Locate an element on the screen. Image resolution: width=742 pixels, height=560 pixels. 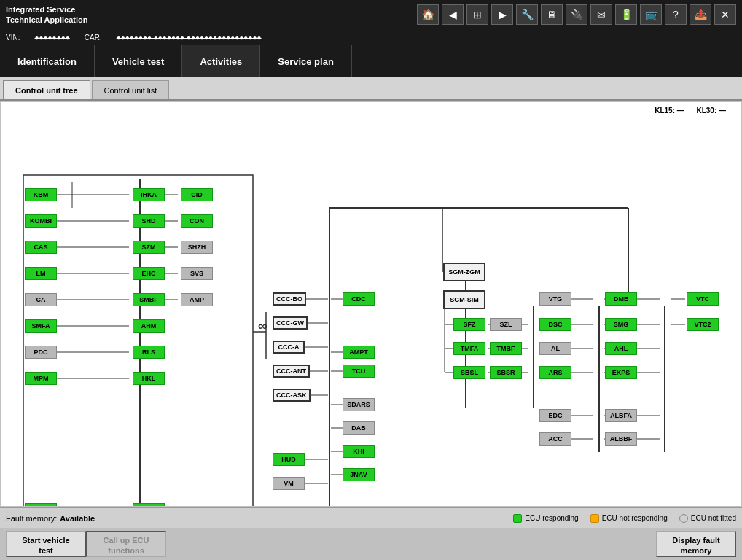
ecu-sgm-sim: SGM-SIM is located at coordinates (464, 300).